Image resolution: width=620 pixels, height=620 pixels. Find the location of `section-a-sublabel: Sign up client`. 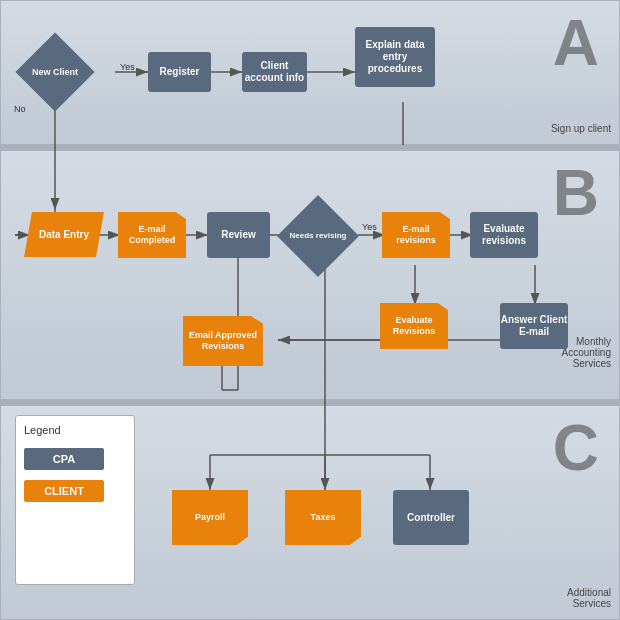

section-a-sublabel: Sign up client is located at coordinates (581, 128).